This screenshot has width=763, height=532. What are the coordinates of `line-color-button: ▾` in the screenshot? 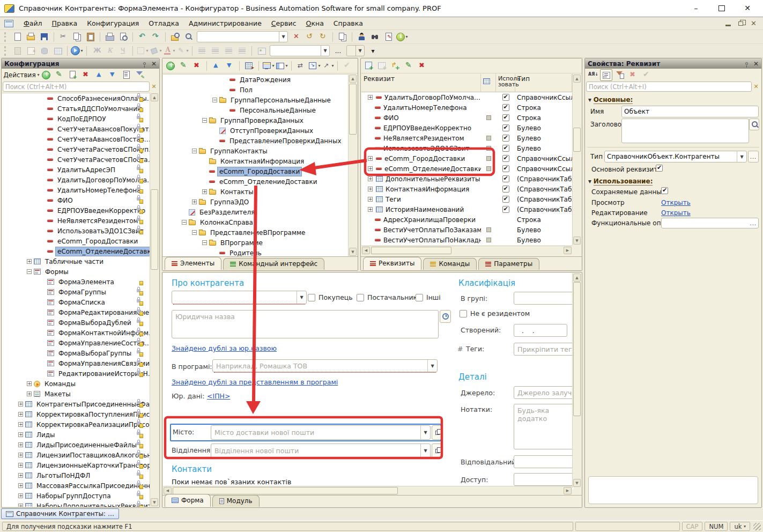 It's located at (182, 51).